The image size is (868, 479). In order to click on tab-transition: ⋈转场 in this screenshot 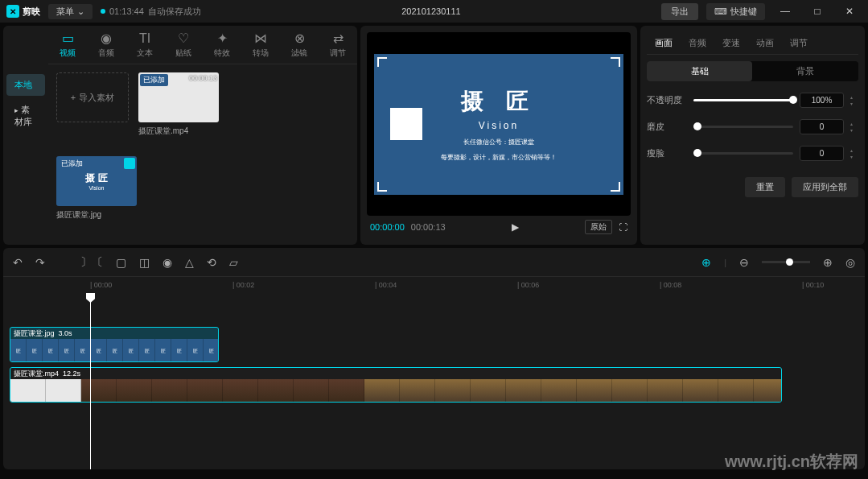, I will do `click(261, 45)`.